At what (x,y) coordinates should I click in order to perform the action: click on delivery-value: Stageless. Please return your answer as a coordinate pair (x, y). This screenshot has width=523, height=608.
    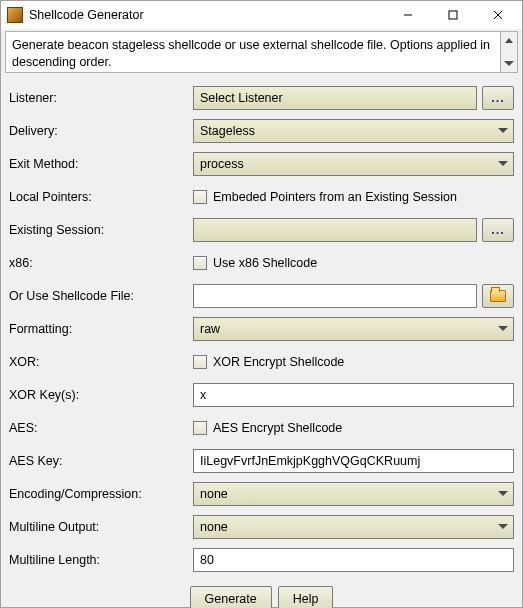
    Looking at the image, I should click on (228, 131).